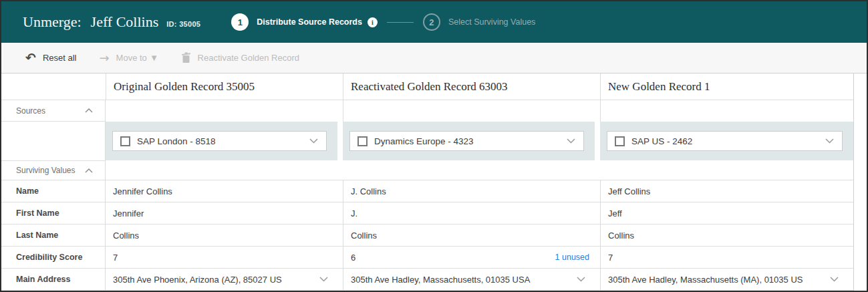 The image size is (868, 292). What do you see at coordinates (60, 57) in the screenshot?
I see `reset-all-label: Reset all` at bounding box center [60, 57].